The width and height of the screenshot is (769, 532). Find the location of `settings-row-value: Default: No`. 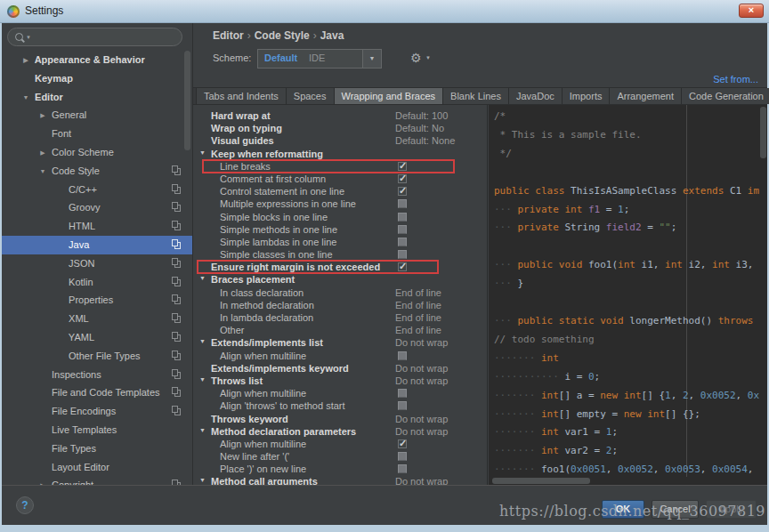

settings-row-value: Default: No is located at coordinates (420, 128).